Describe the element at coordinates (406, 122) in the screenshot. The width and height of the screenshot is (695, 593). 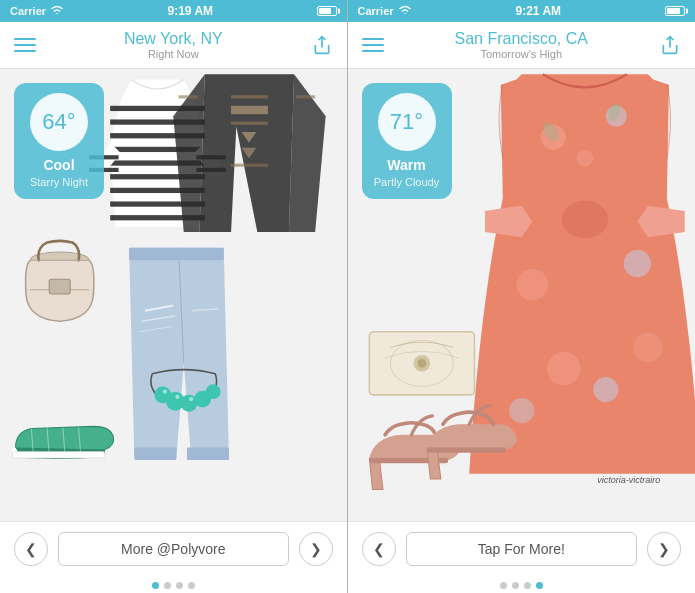
I see `temp-right: 71°` at that location.